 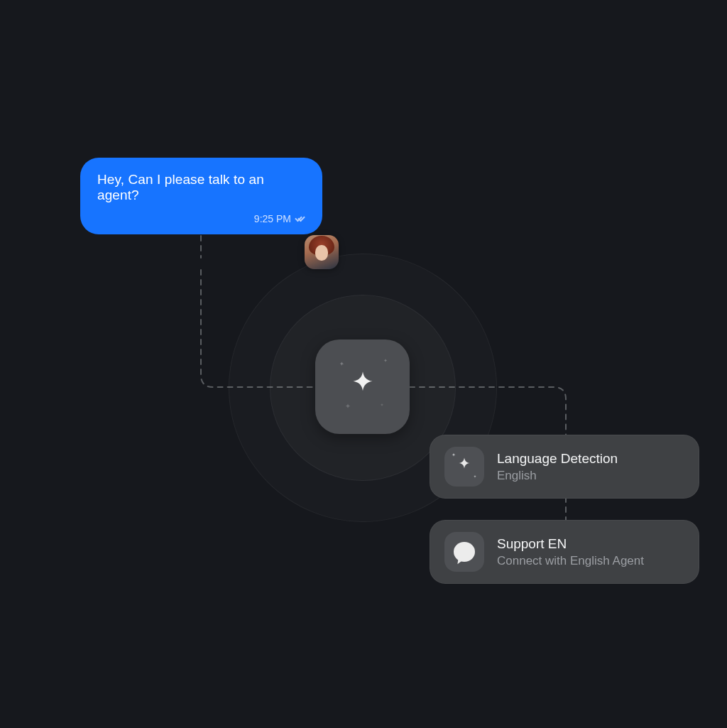 I want to click on chat-icon, so click(x=464, y=552).